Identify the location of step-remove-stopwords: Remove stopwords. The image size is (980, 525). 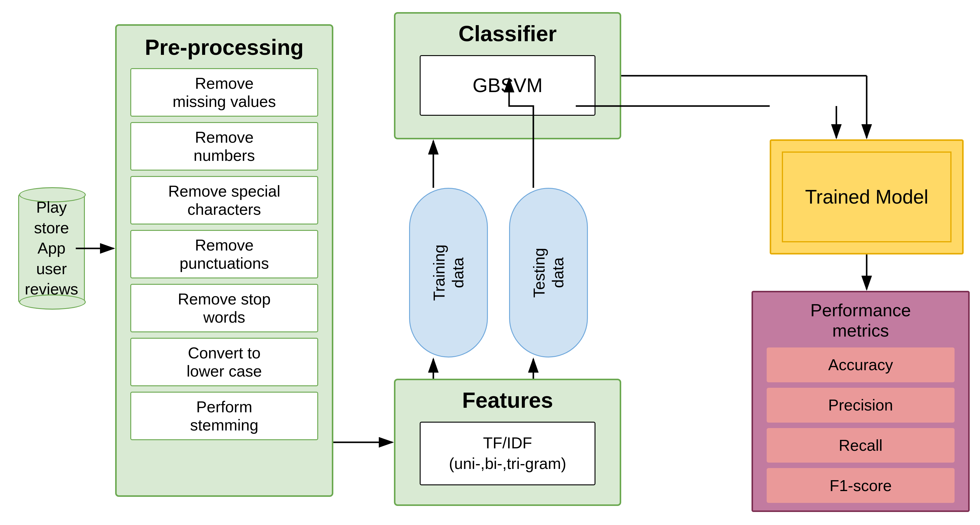
(224, 308).